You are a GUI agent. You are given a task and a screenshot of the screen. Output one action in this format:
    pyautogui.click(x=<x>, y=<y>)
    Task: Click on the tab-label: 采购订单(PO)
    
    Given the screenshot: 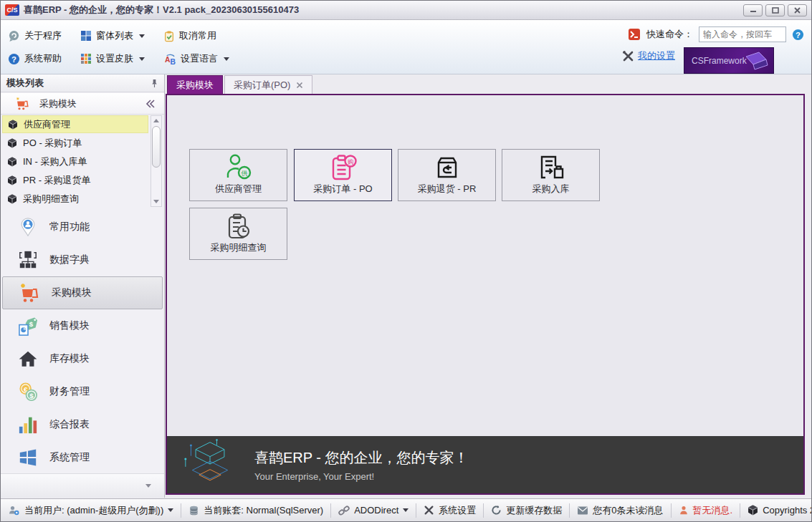 What is the action you would take?
    pyautogui.click(x=262, y=85)
    